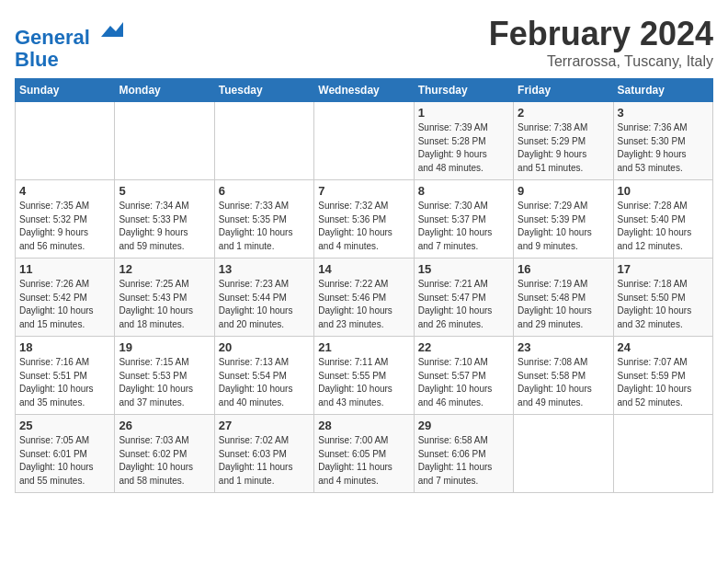 This screenshot has height=563, width=728. Describe the element at coordinates (663, 142) in the screenshot. I see `calendar-cell: 3Sunrise: 7:36 AM Sunset: 5:30 PM Daylig…` at that location.